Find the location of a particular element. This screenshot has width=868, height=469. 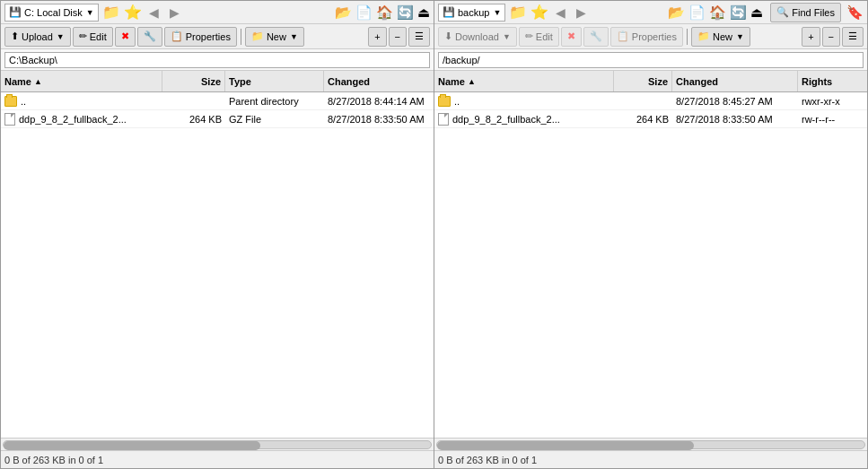

left-scrollbar is located at coordinates (217, 444).